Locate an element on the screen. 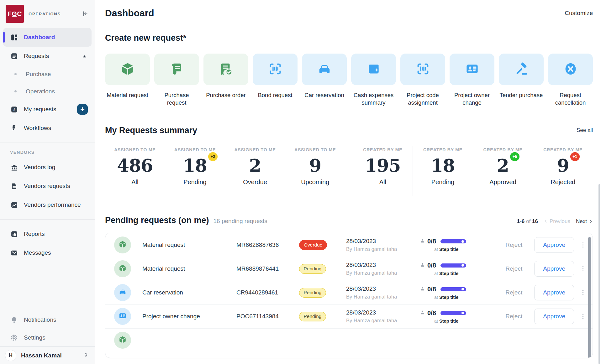  sidebar-item-notifications: Notifications is located at coordinates (47, 320).